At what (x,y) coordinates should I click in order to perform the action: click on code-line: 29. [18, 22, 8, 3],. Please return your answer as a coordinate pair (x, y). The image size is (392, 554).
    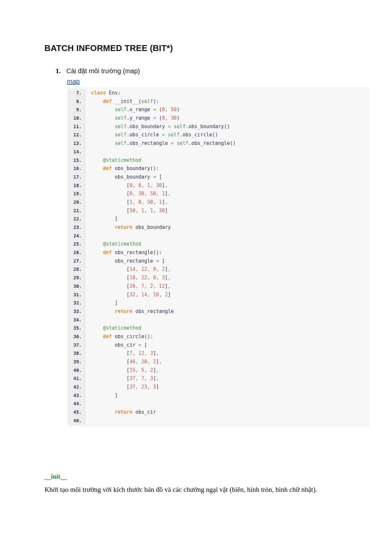
    Looking at the image, I should click on (218, 278).